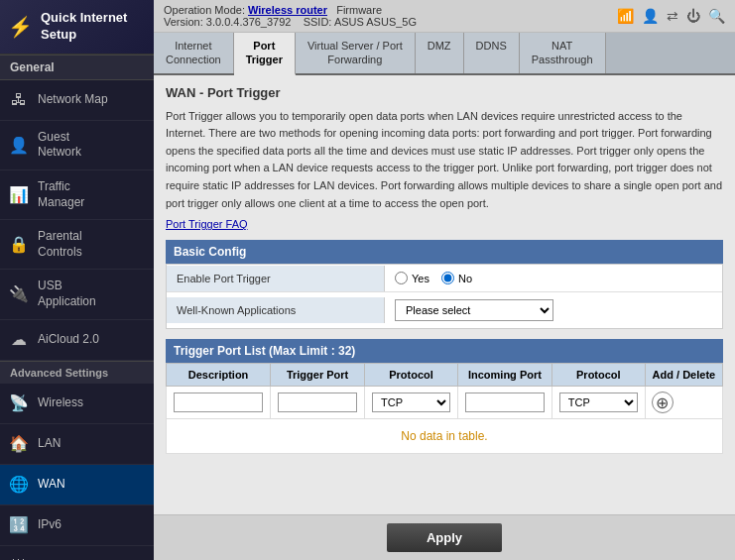 This screenshot has width=735, height=560. I want to click on tab-internet-connection-label: Internet Connection, so click(193, 53).